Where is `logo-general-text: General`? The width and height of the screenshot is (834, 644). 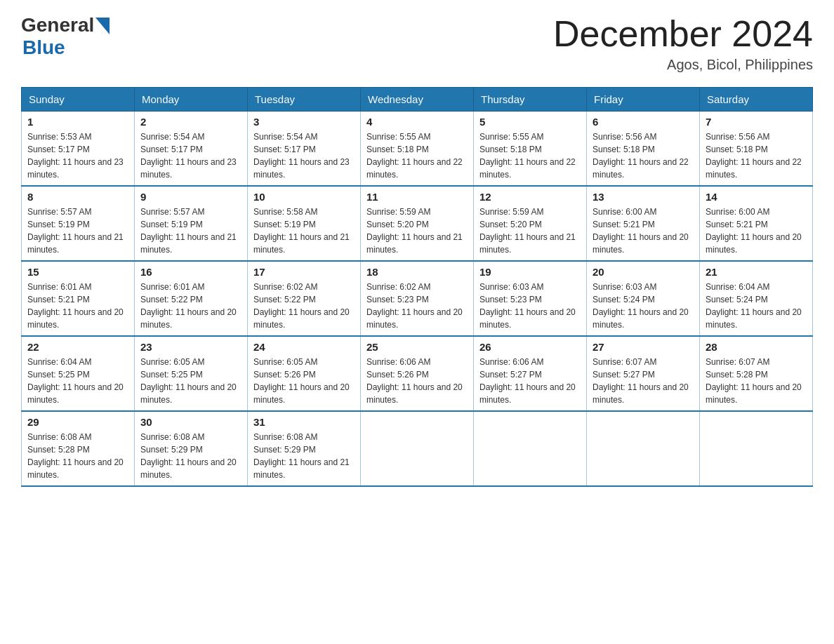
logo-general-text: General is located at coordinates (58, 25).